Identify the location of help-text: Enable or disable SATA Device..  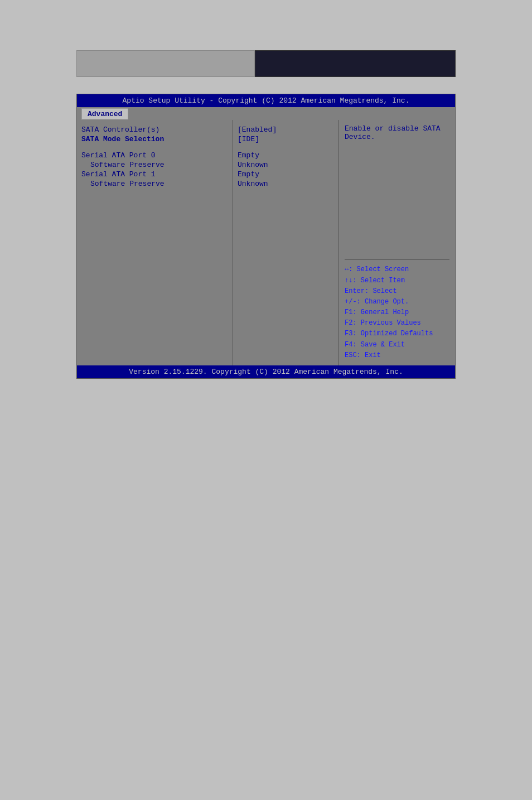
(397, 133).